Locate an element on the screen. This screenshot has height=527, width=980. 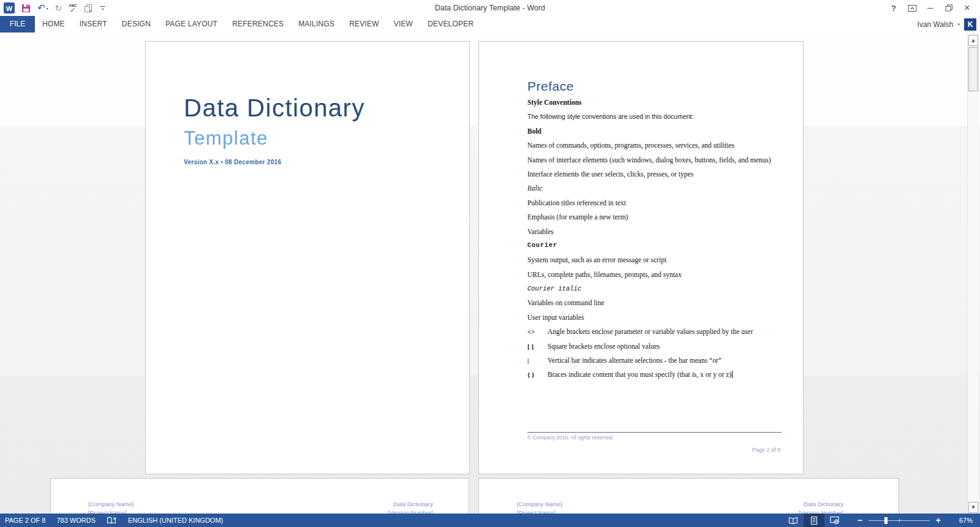
window-controls: ? × is located at coordinates (930, 8).